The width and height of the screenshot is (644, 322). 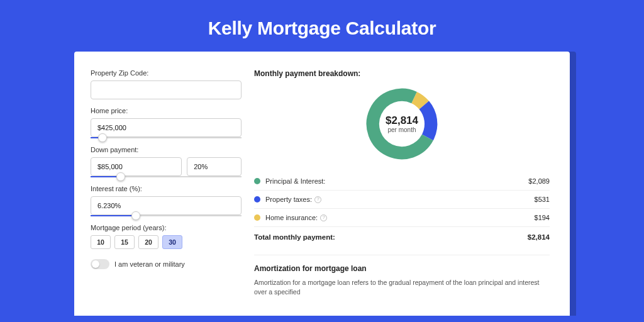 What do you see at coordinates (402, 200) in the screenshot?
I see `legend: Principal & Interest:$2,089Property taxe…` at bounding box center [402, 200].